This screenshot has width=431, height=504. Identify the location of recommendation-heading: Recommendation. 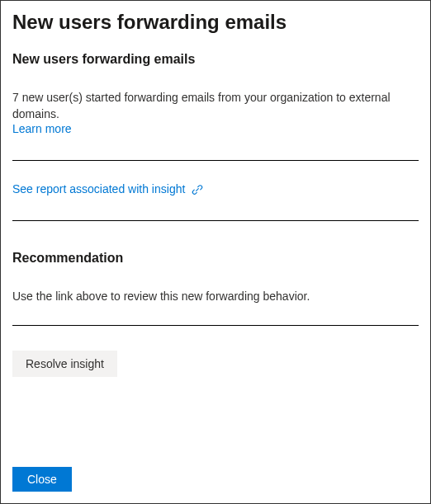
(216, 258).